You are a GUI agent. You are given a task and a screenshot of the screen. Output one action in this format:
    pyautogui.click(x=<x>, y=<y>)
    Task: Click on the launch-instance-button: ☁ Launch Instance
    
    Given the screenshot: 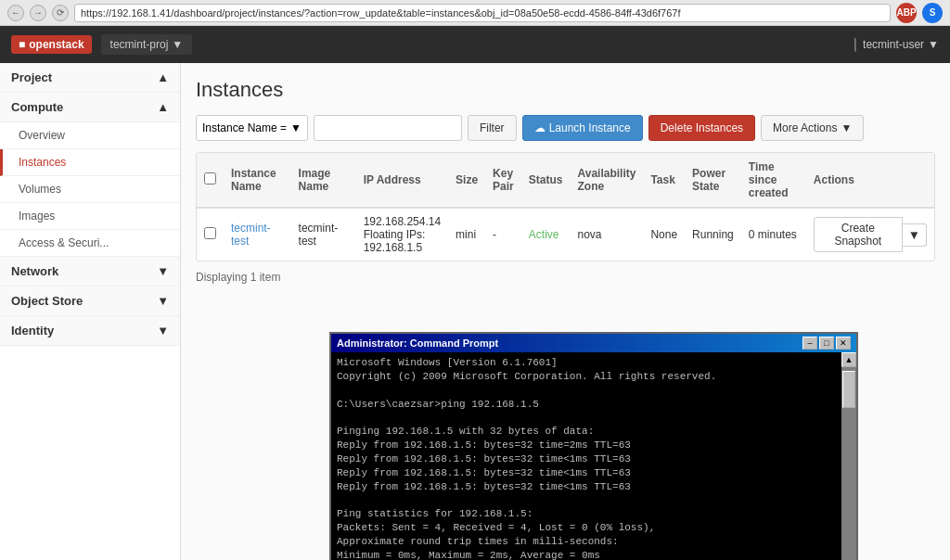 What is the action you would take?
    pyautogui.click(x=583, y=128)
    